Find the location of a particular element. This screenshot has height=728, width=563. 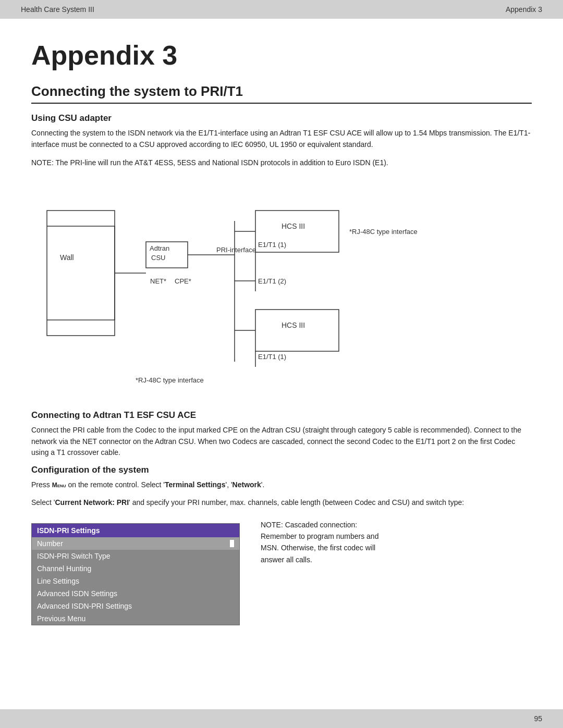

subsection3-line1: Press Menu on the remote control. Select… is located at coordinates (282, 485).